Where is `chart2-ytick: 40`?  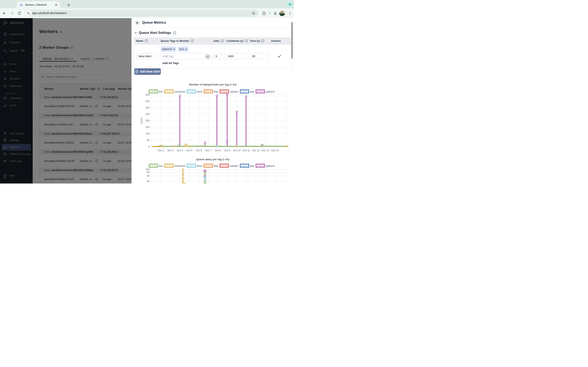 chart2-ytick: 40 is located at coordinates (148, 181).